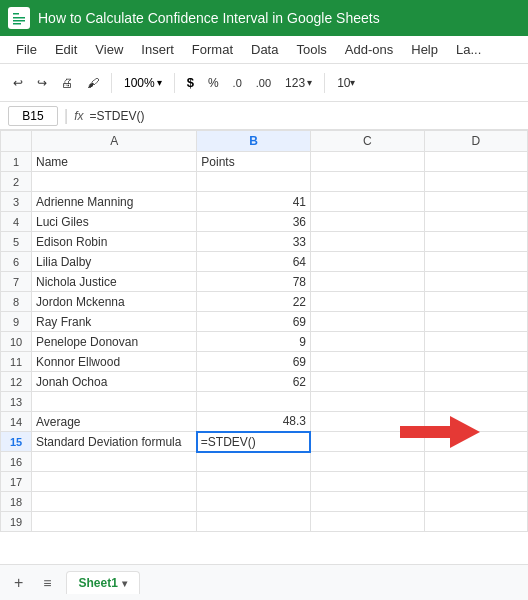 This screenshot has height=600, width=528. Describe the element at coordinates (114, 282) in the screenshot. I see `cell-7-a: Nichola Justice` at that location.